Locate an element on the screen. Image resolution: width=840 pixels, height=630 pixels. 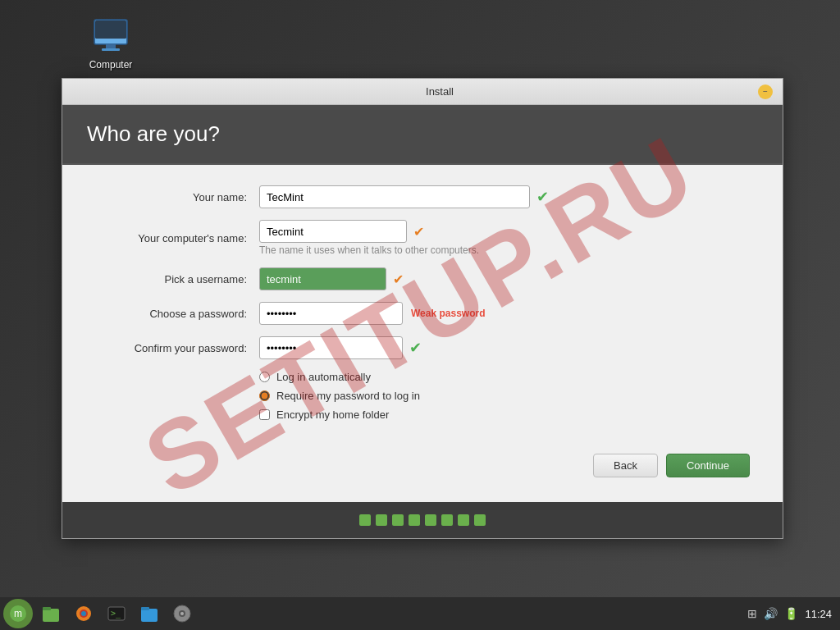
password-strength: Weak password is located at coordinates (448, 313).